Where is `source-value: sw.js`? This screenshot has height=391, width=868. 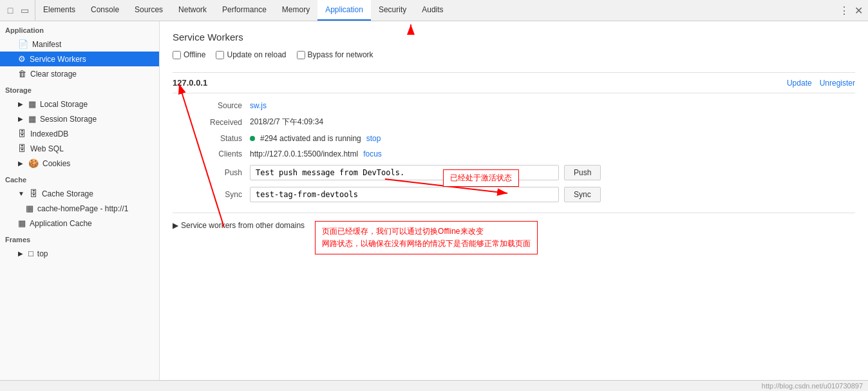 source-value: sw.js is located at coordinates (552, 106).